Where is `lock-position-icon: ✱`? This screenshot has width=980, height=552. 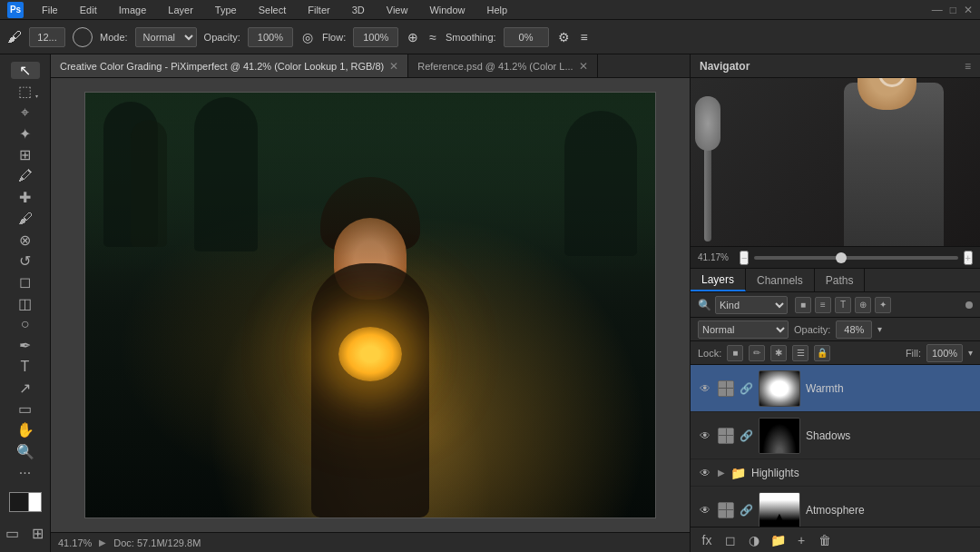
lock-position-icon: ✱ is located at coordinates (779, 353).